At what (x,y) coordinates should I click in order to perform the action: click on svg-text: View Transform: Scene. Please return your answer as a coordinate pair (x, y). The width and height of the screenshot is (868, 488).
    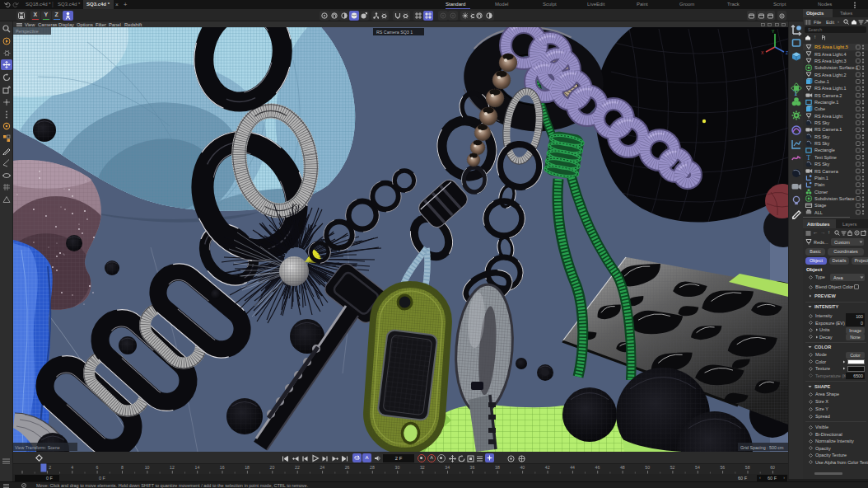
    Looking at the image, I should click on (38, 448).